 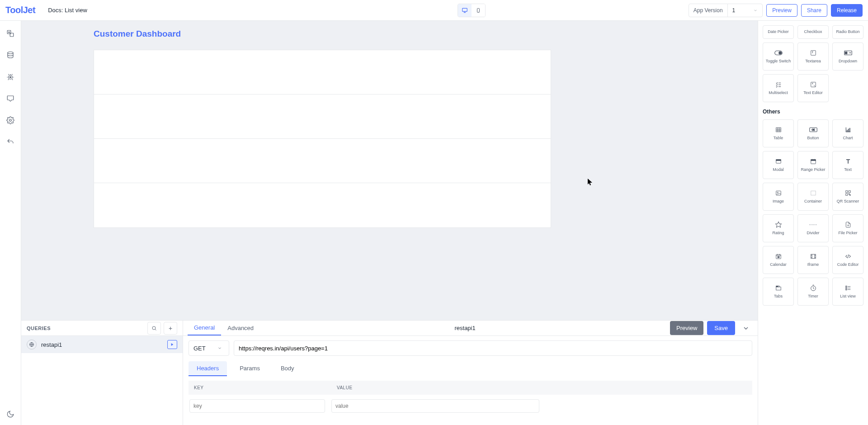 I want to click on comp-calendar: 19Calendar, so click(x=778, y=260).